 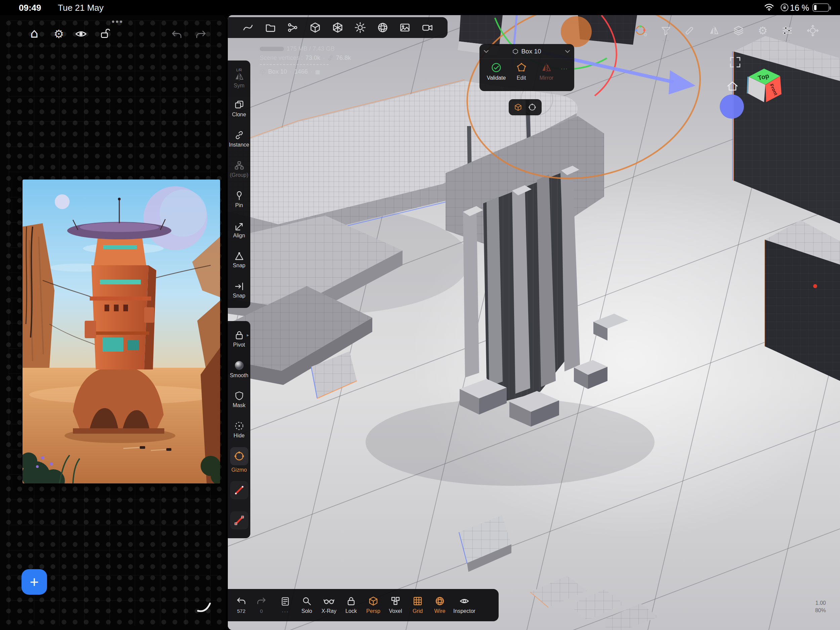 I want to click on lock-button: Lock, so click(x=351, y=605).